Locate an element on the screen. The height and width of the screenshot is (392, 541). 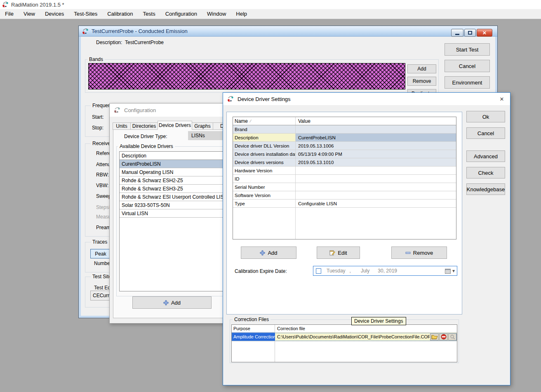
column-header-correction-file: Correction file is located at coordinates (366, 329).